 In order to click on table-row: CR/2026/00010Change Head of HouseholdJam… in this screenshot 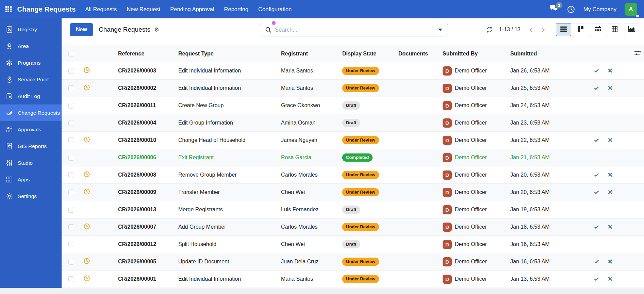, I will do `click(353, 140)`.